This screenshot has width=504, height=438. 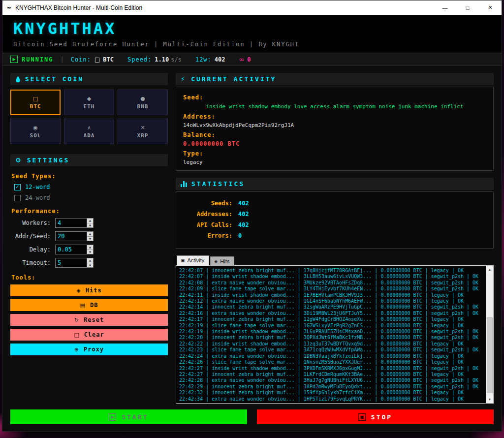 I want to click on spinbox-value: 4, so click(x=71, y=223).